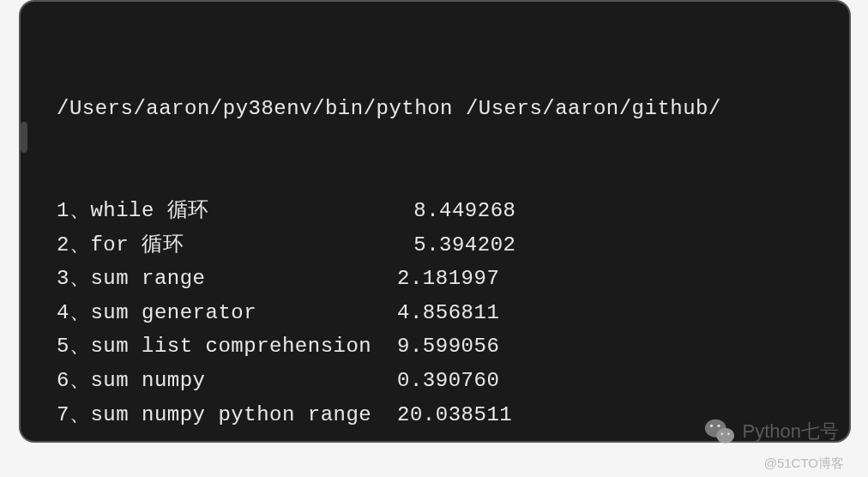 The height and width of the screenshot is (477, 868). I want to click on cto-watermark: @51CTO博客, so click(805, 463).